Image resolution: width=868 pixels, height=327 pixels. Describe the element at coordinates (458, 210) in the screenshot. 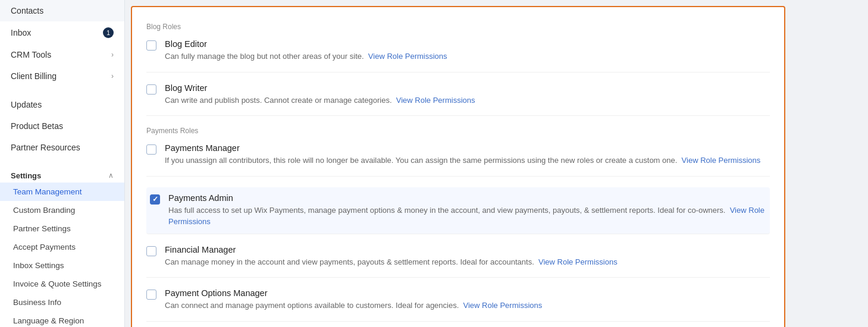

I see `role-row-payments-admin: Payments Admin Has full access to set up…` at that location.